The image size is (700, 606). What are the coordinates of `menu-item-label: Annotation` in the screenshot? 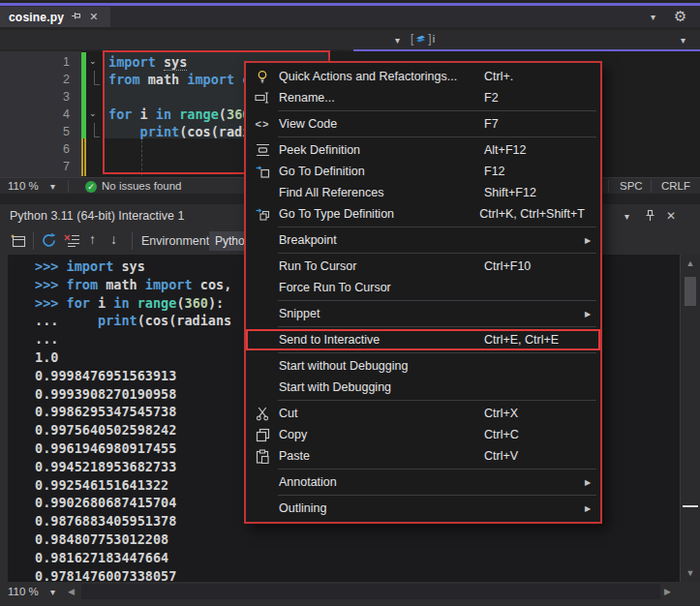 It's located at (381, 482).